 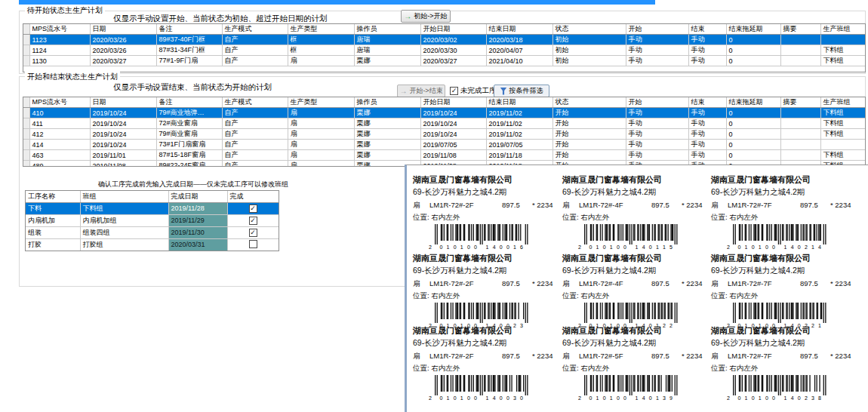 I want to click on team-cell: 内扇机加组, so click(x=124, y=220).